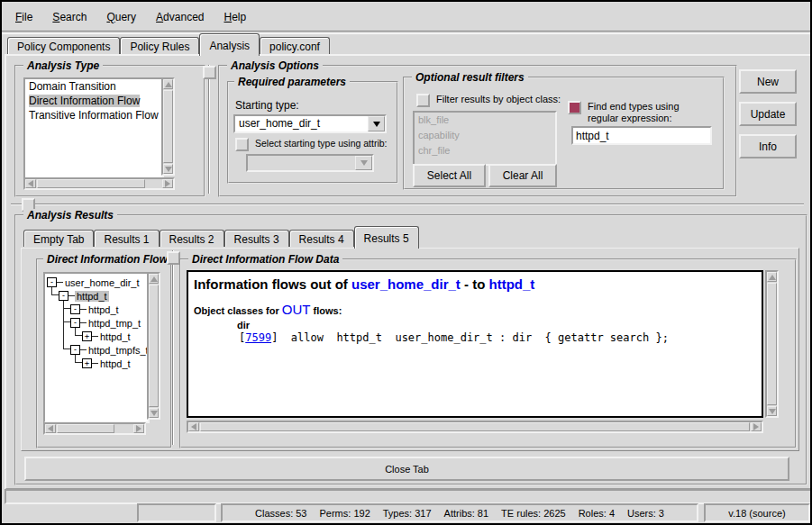 The height and width of the screenshot is (525, 812). Describe the element at coordinates (94, 86) in the screenshot. I see `list-item: Domain Transition` at that location.